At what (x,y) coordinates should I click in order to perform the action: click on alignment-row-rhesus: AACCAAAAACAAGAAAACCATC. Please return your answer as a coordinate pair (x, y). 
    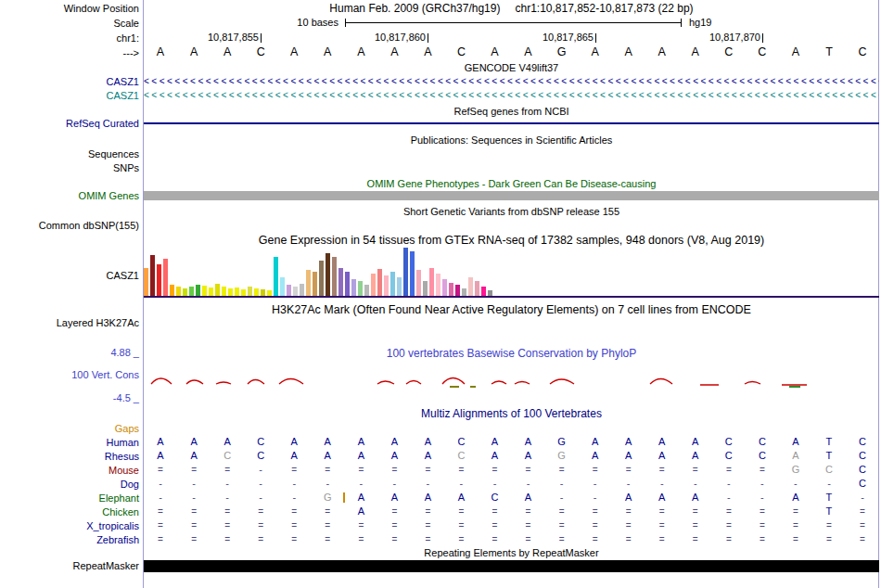
    Looking at the image, I should click on (512, 456).